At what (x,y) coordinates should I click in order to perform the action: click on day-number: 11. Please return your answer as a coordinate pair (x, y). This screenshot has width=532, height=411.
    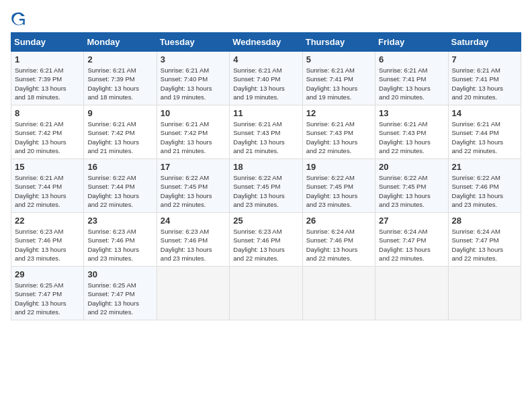
    Looking at the image, I should click on (266, 113).